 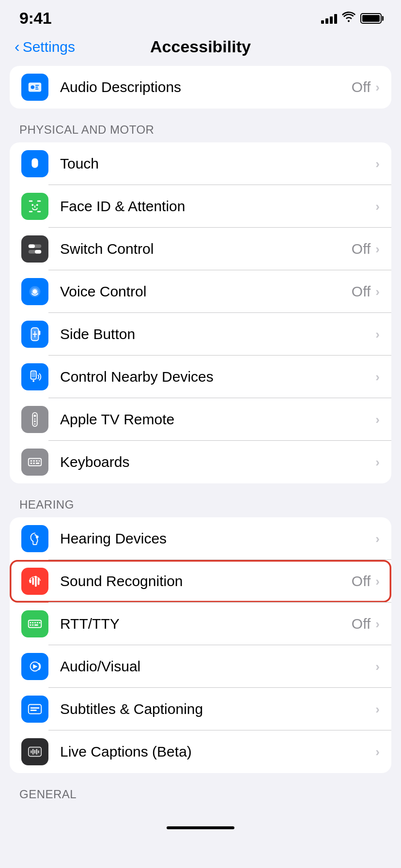 What do you see at coordinates (200, 539) in the screenshot?
I see `hearing-devices-row: Hearing Devices ›` at bounding box center [200, 539].